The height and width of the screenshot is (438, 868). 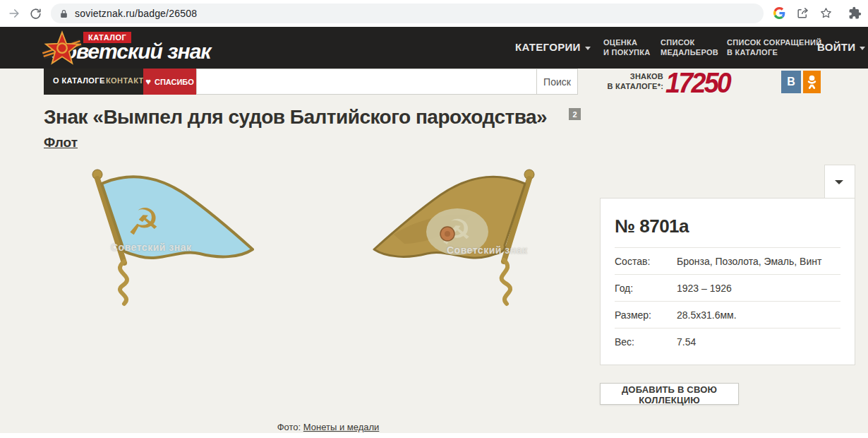 What do you see at coordinates (774, 47) in the screenshot?
I see `nav-abbreviations-list: СПИСОК СОКРАЩЕНИЙВ КАТАЛОГЕ` at bounding box center [774, 47].